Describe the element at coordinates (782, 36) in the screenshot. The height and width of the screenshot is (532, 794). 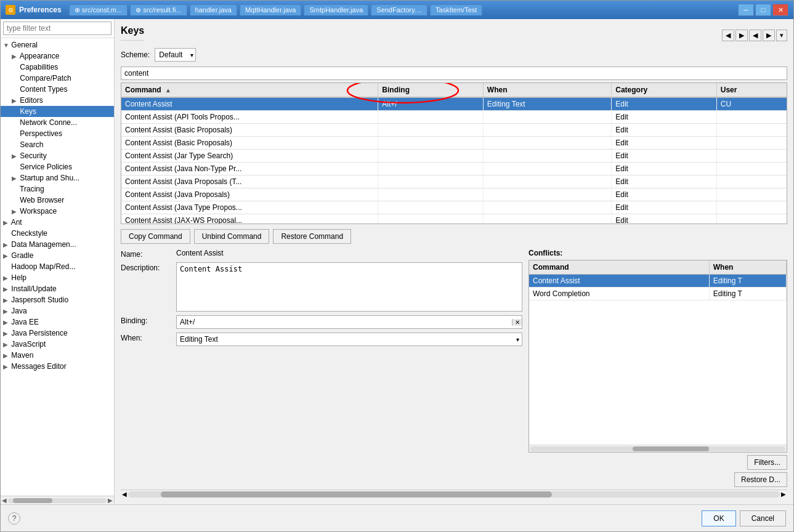
I see `nav-menu-button: ▾` at that location.